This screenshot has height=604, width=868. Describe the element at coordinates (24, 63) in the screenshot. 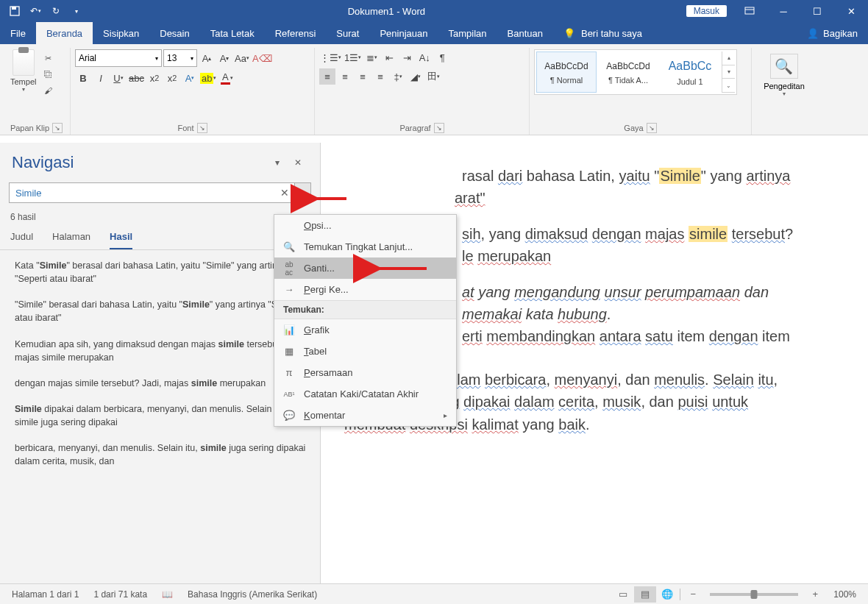

I see `paste-icon` at that location.